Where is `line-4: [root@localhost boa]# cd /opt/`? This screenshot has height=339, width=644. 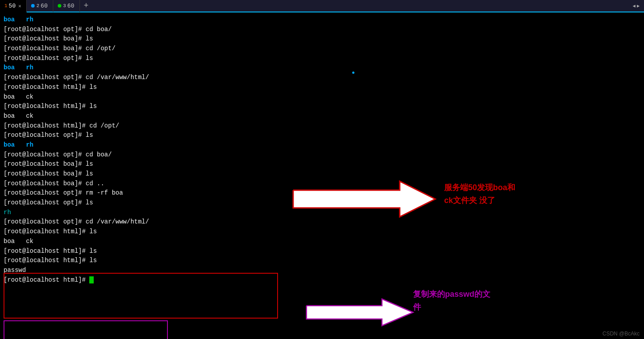 line-4: [root@localhost boa]# cd /opt/ is located at coordinates (144, 49).